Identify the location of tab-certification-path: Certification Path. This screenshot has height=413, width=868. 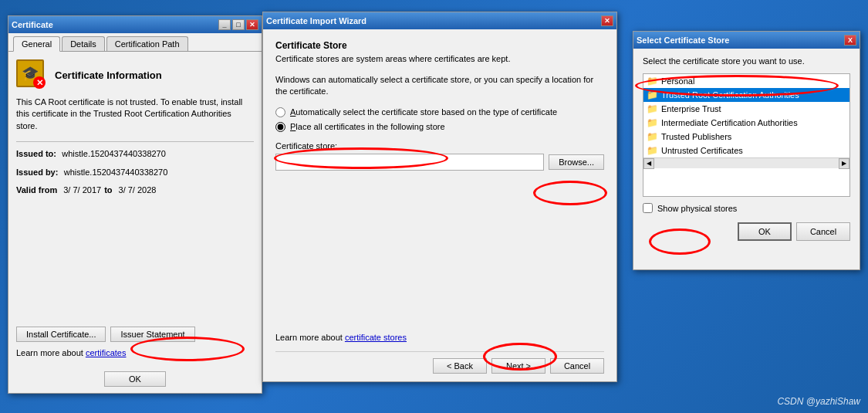
(147, 43).